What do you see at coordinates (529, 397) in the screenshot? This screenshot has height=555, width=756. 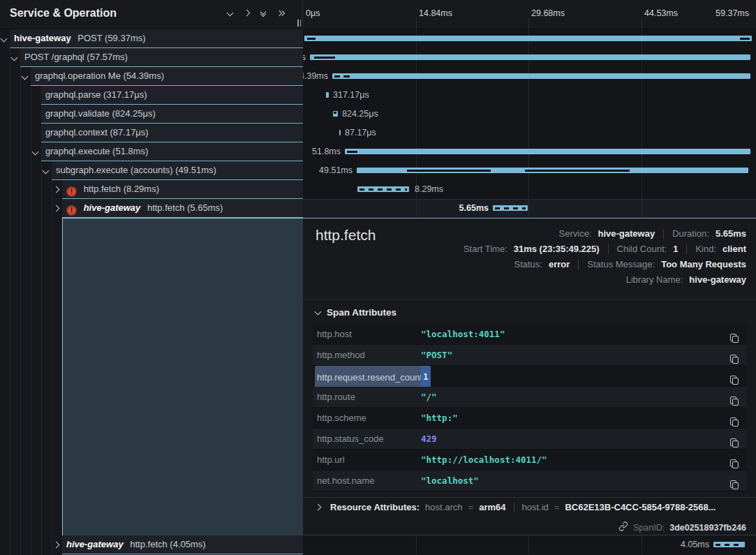 I see `attribute-row: http.route "/"` at bounding box center [529, 397].